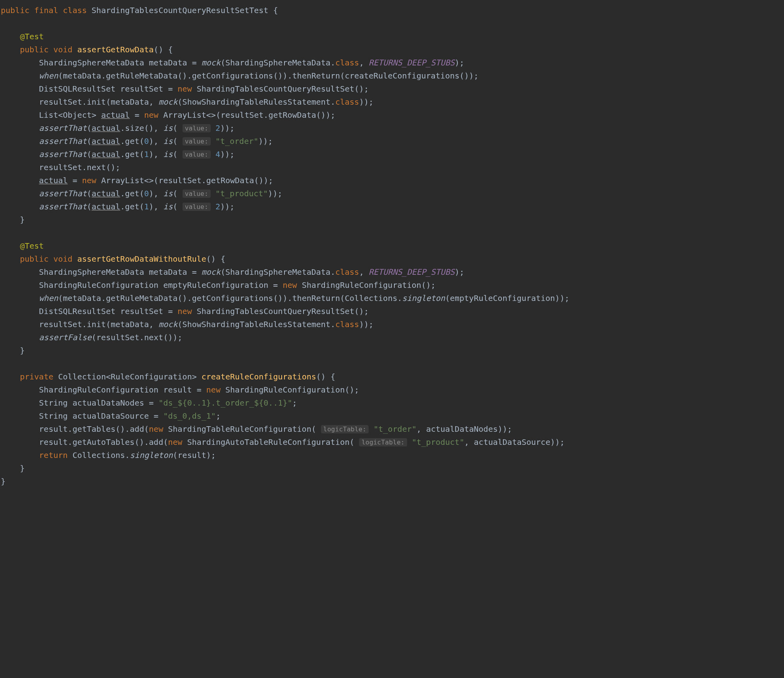 The image size is (784, 678). Describe the element at coordinates (218, 285) in the screenshot. I see `code-line: ShardingRuleConfiguration emptyRuleConfi…` at that location.